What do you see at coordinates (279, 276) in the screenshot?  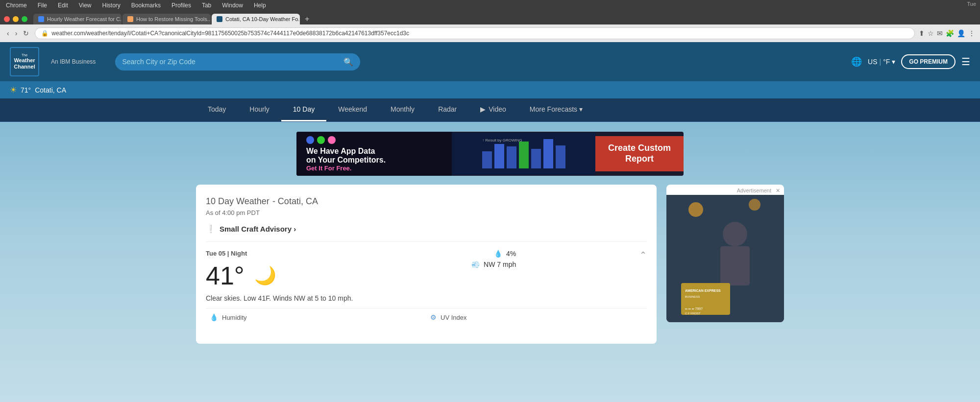 I see `forecast-main: 41° 🌙` at bounding box center [279, 276].